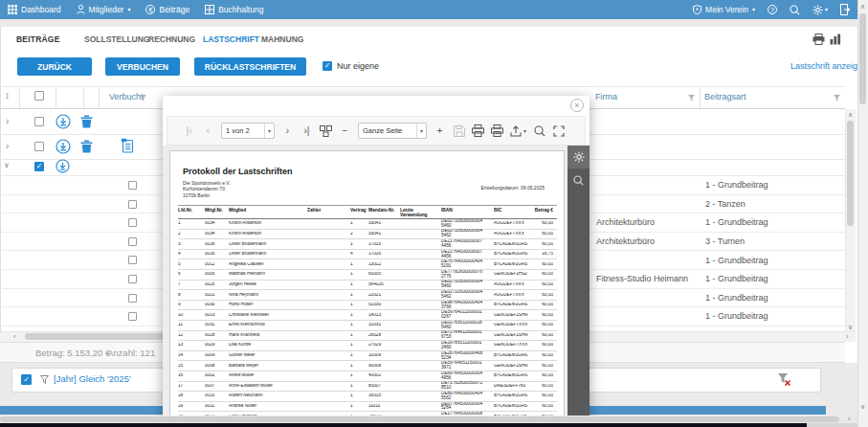 The height and width of the screenshot is (427, 868). I want to click on tab-sollstellung: SOLLSTELLUNG, so click(117, 39).